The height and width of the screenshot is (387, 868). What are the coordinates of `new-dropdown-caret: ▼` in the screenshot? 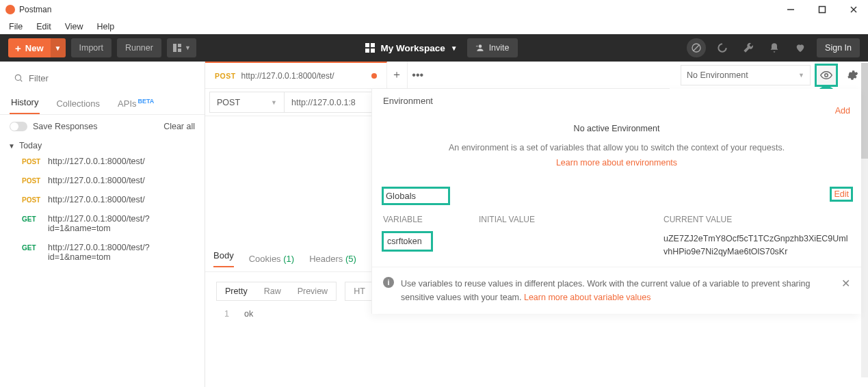 It's located at (58, 48).